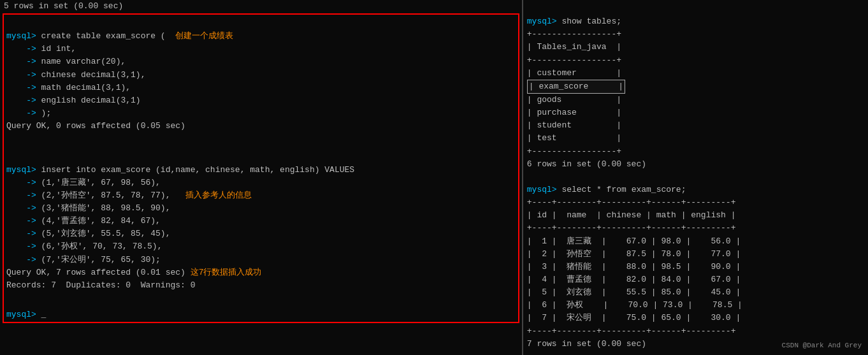 The height and width of the screenshot is (355, 868). I want to click on final-prompt: mysql> _, so click(261, 315).